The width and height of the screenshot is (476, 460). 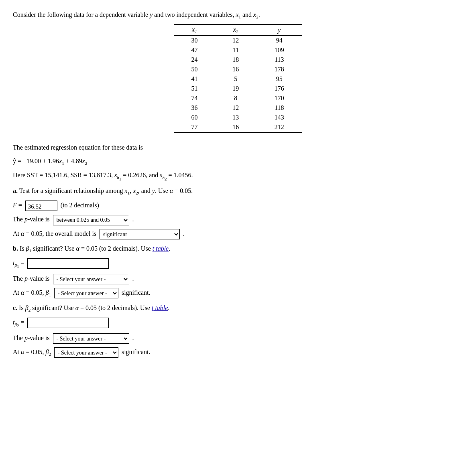 What do you see at coordinates (279, 98) in the screenshot?
I see `cell-y: 170` at bounding box center [279, 98].